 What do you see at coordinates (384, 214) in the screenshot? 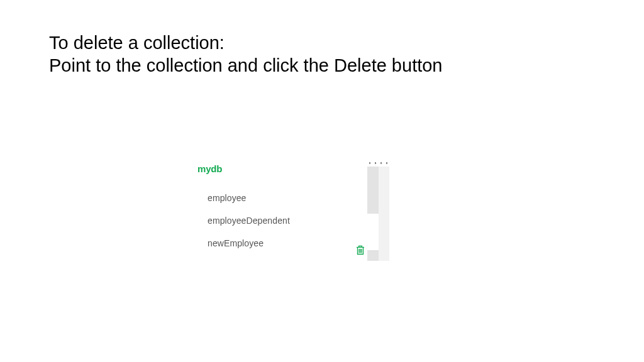
I see `scrollbar-secondary` at bounding box center [384, 214].